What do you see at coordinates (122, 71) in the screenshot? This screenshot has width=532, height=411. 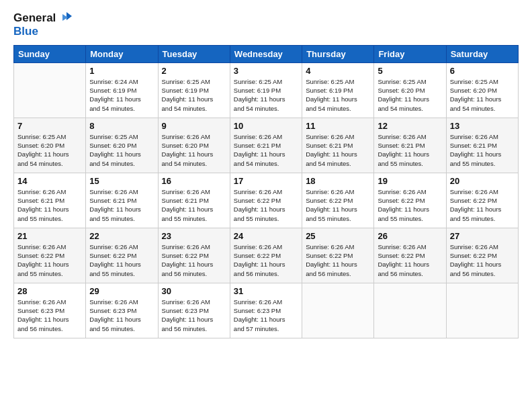 I see `day-number: 1` at bounding box center [122, 71].